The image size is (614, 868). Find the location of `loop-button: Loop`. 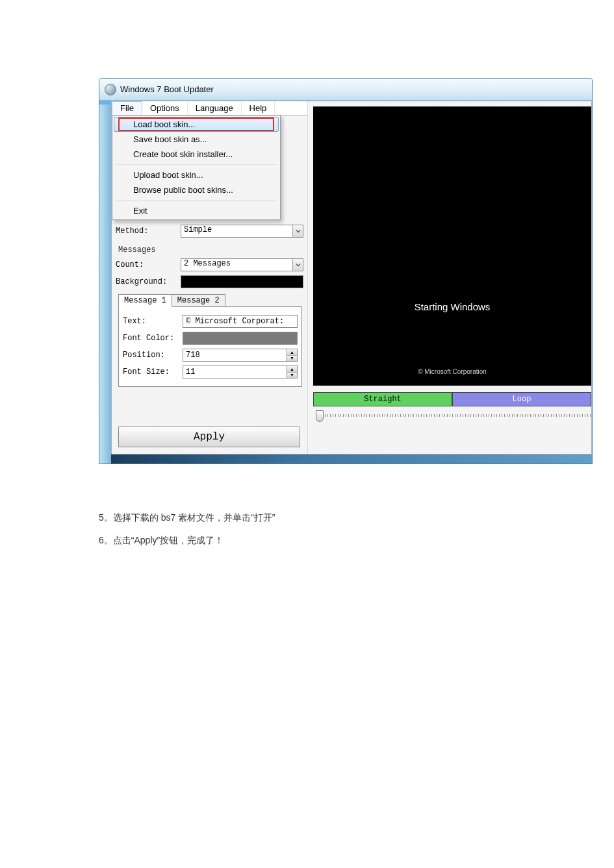

loop-button: Loop is located at coordinates (522, 399).